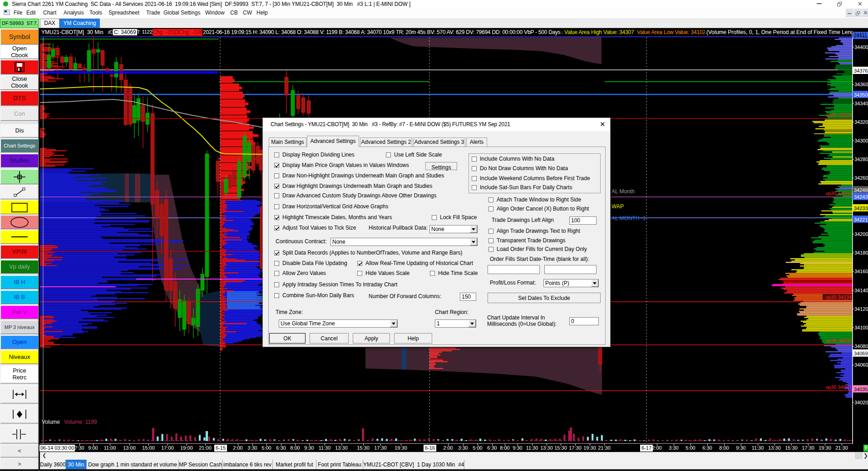  Describe the element at coordinates (861, 122) in the screenshot. I see `svg-text: 34320` at that location.